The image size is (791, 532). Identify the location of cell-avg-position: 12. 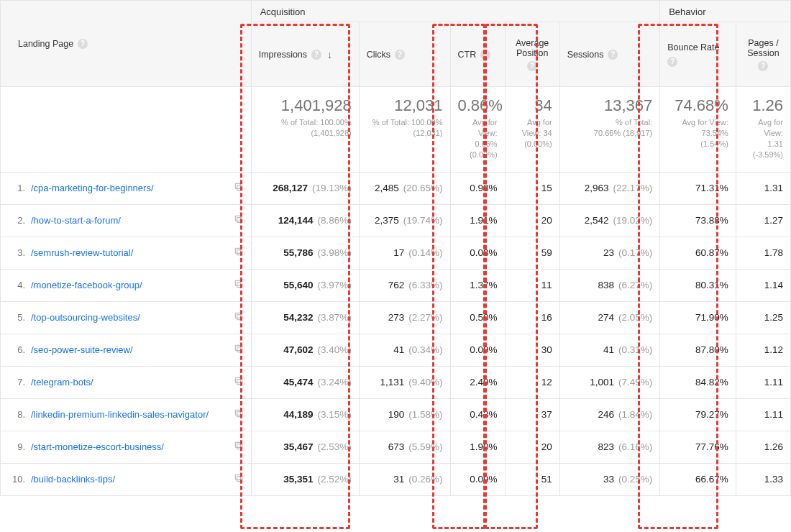
(532, 382).